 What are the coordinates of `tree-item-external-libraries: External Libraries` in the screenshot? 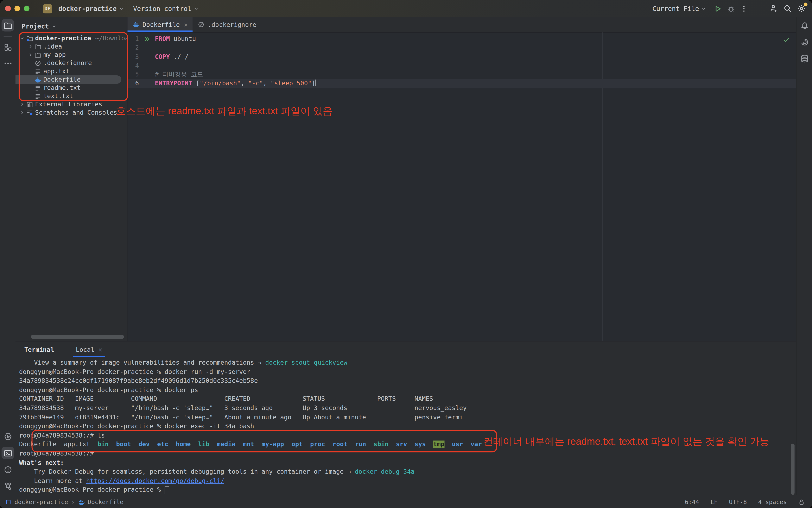 It's located at (72, 104).